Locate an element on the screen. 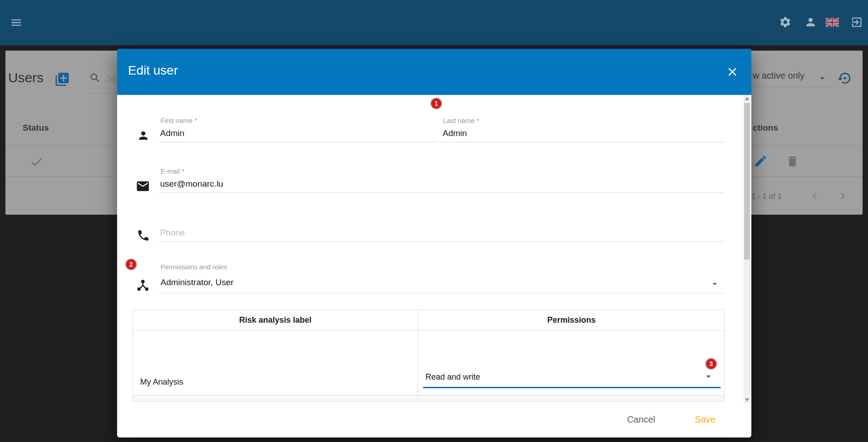 The height and width of the screenshot is (442, 868). save-button: Save is located at coordinates (705, 419).